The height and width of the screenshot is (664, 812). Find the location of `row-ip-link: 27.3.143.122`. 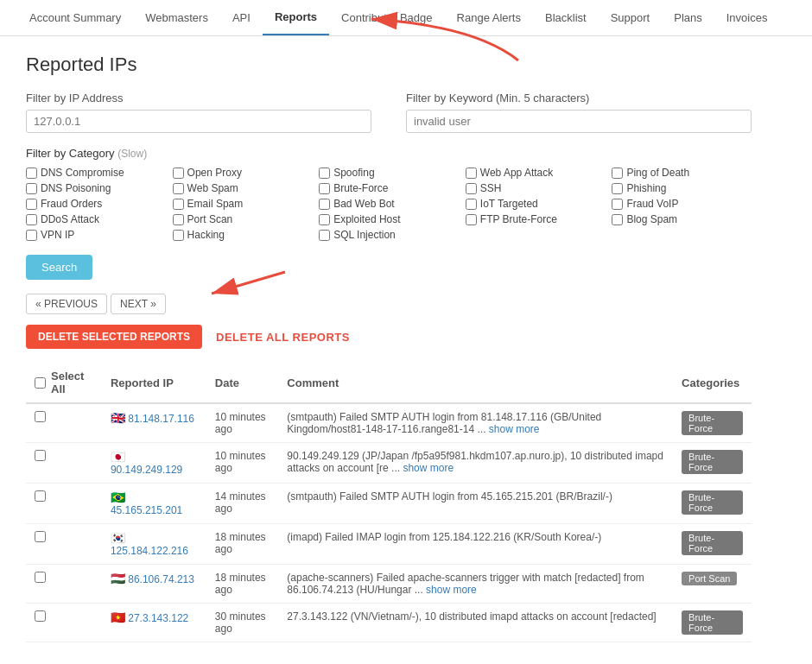

row-ip-link: 27.3.143.122 is located at coordinates (158, 618).